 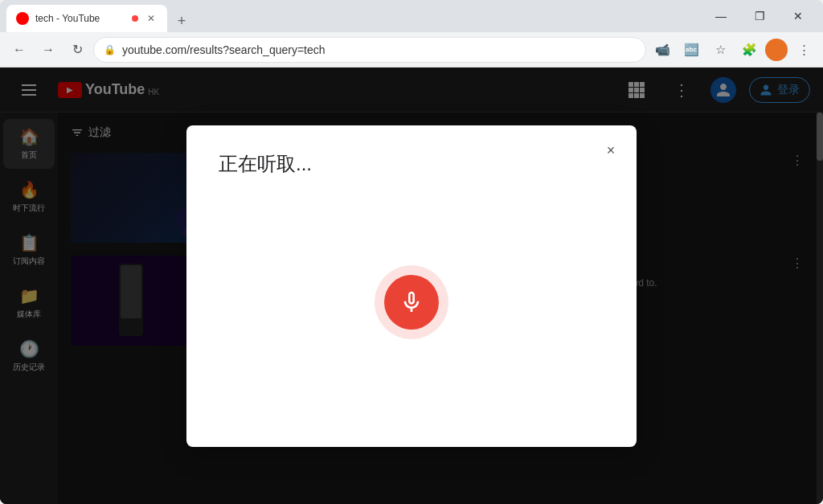 I want to click on tab-title: tech - YouTube, so click(x=80, y=18).